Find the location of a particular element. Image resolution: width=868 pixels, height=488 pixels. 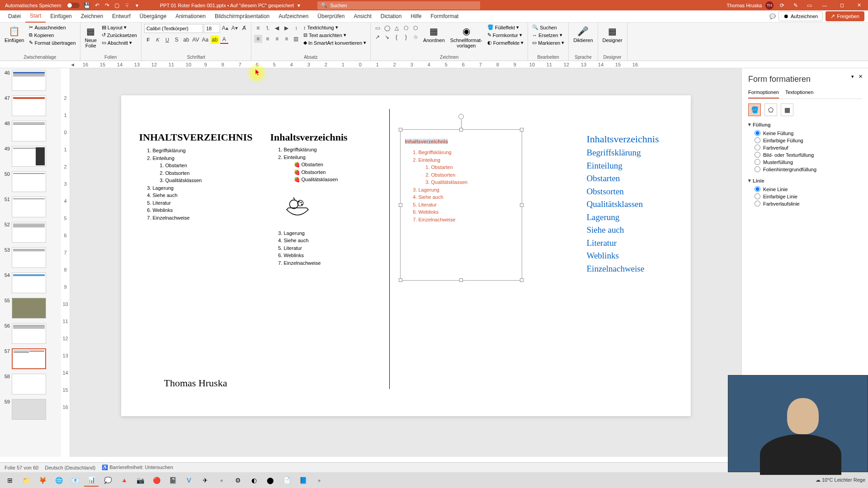

cut-button: ✂ Ausschneiden is located at coordinates (52, 27).